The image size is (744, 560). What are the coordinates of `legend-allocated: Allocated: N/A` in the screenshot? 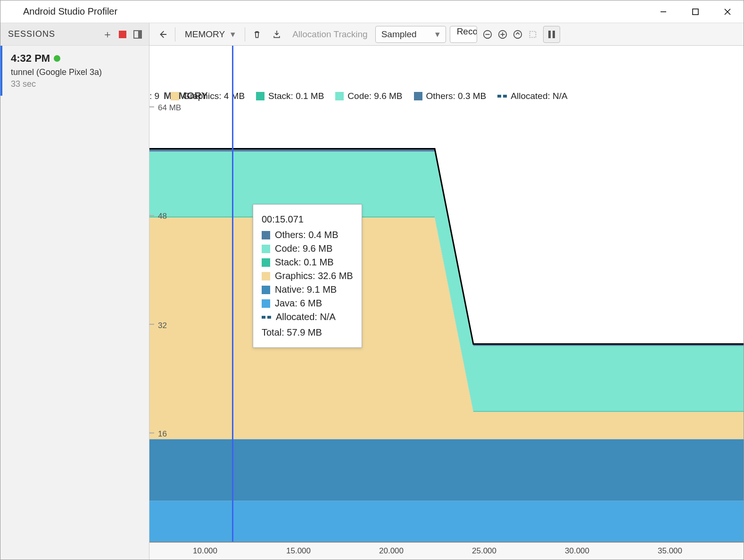 It's located at (539, 96).